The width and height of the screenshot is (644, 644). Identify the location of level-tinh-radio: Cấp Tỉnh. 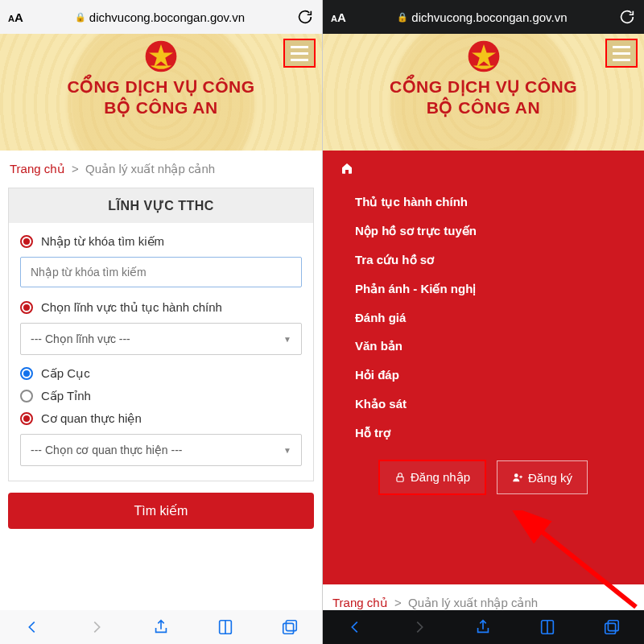
(161, 396).